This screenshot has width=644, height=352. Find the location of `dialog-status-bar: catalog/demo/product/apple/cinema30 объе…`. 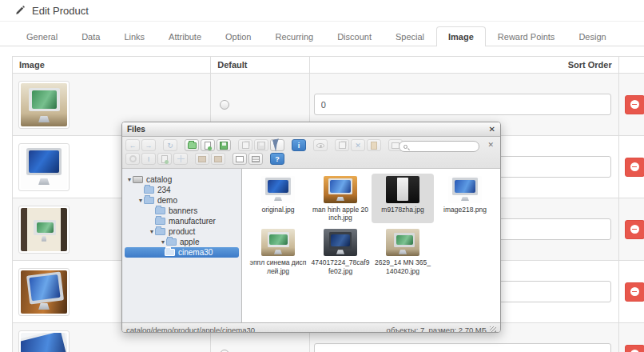

dialog-status-bar: catalog/demo/product/apple/cinema30 объе… is located at coordinates (312, 328).